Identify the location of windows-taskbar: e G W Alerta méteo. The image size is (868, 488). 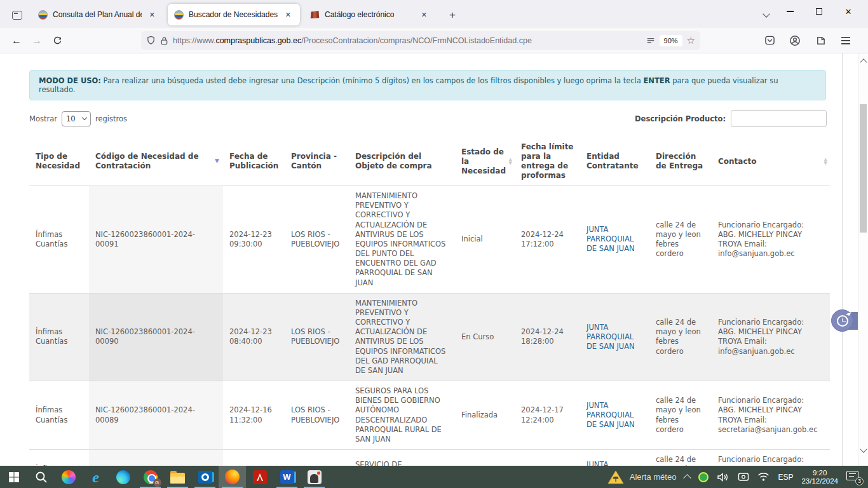
(434, 477).